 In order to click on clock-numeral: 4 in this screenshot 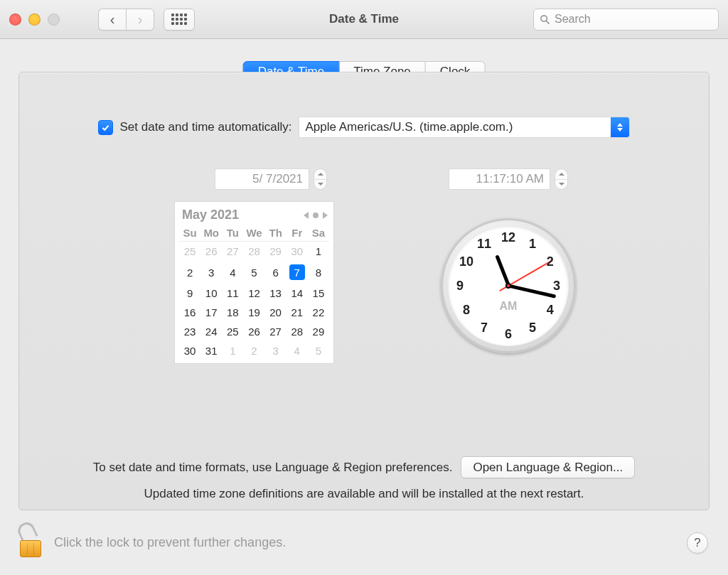, I will do `click(550, 310)`.